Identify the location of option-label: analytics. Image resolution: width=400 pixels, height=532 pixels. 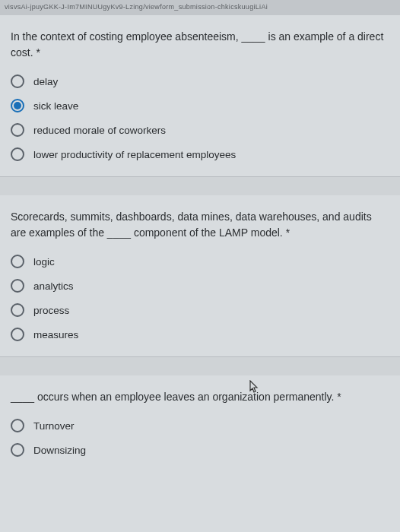
(53, 286).